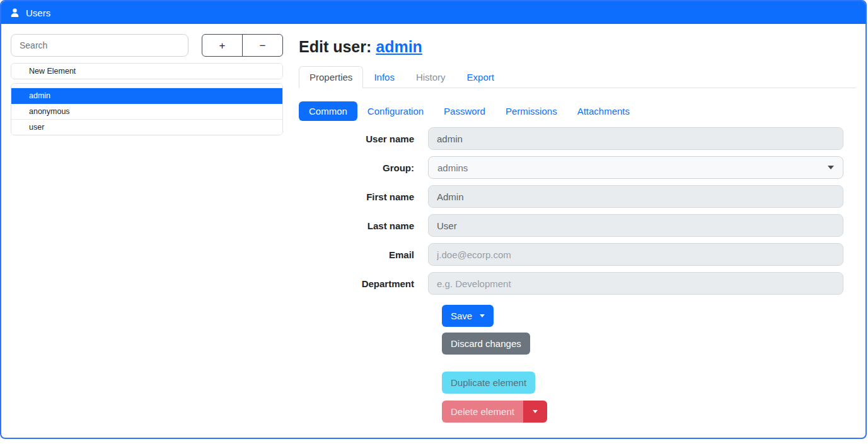  What do you see at coordinates (635, 254) in the screenshot?
I see `email-field` at bounding box center [635, 254].